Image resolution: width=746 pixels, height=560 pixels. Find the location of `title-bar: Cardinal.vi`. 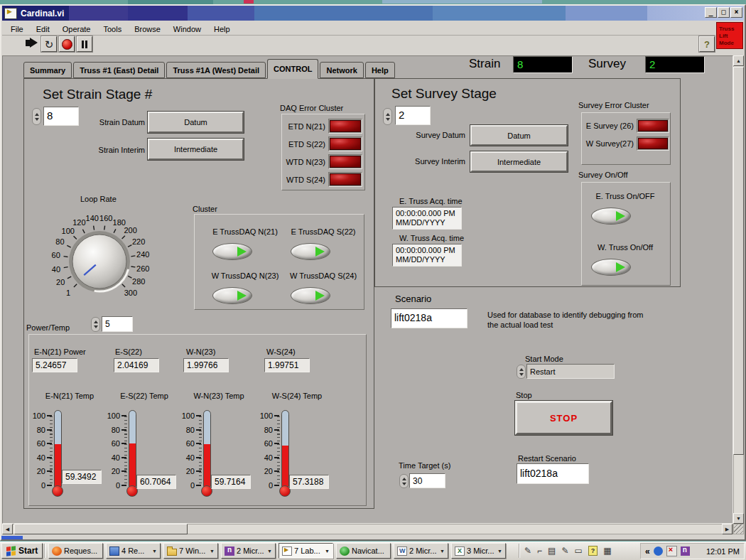

title-bar: Cardinal.vi is located at coordinates (373, 13).